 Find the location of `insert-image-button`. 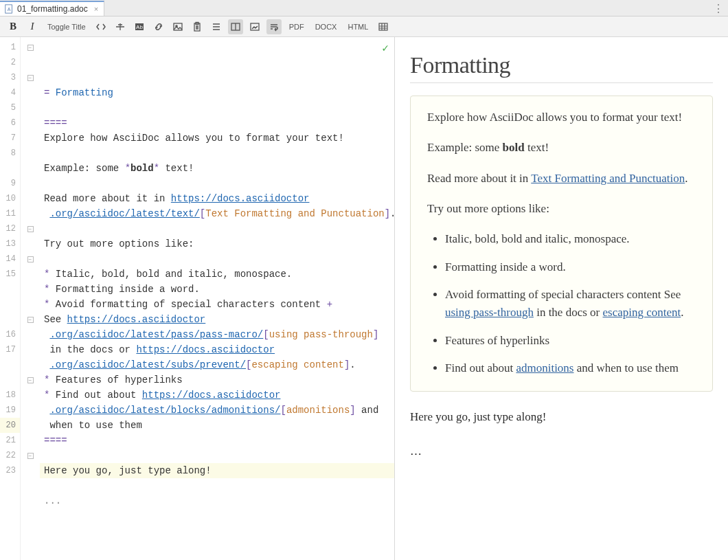

insert-image-button is located at coordinates (255, 27).